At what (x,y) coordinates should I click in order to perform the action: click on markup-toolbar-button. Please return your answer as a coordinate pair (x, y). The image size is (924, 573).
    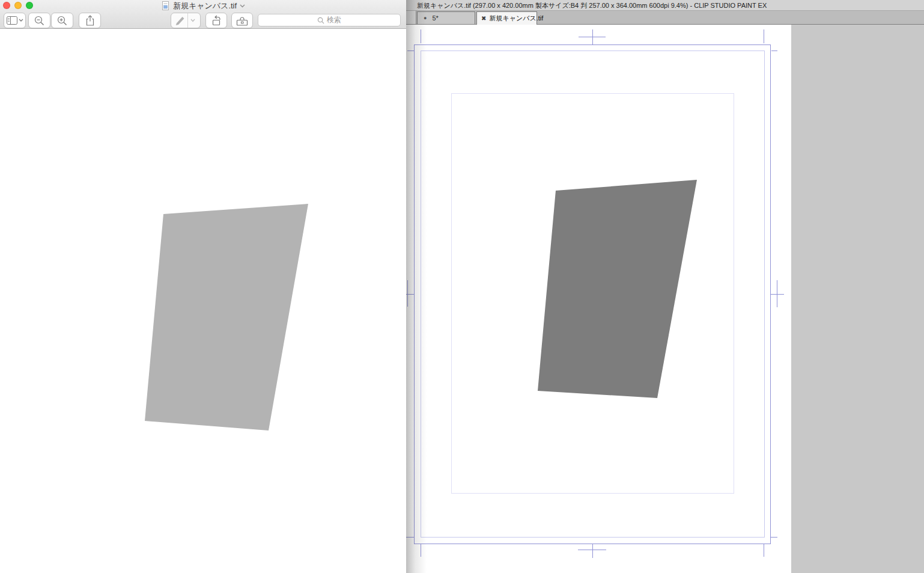
    Looking at the image, I should click on (242, 20).